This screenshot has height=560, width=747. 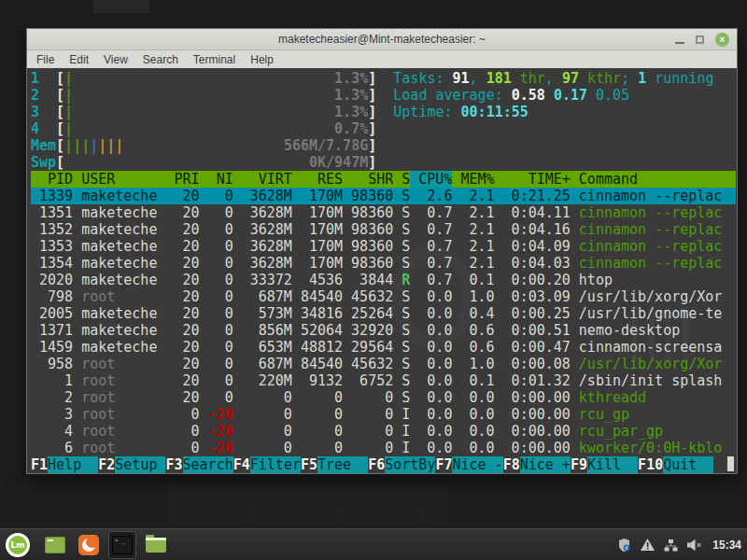 I want to click on process-row: 2root200000S0.00.00:00.00kthreadd, so click(x=383, y=398).